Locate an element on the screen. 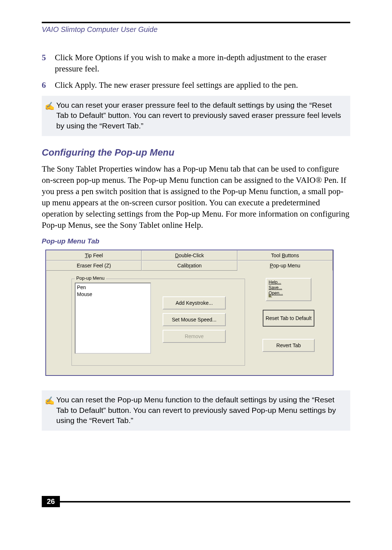 This screenshot has width=392, height=550. step-number: 6 is located at coordinates (48, 85).